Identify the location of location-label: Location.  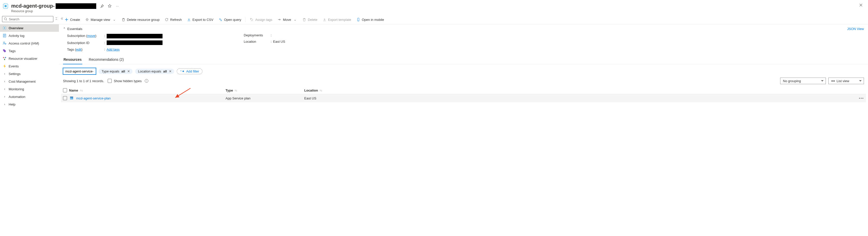
(257, 42).